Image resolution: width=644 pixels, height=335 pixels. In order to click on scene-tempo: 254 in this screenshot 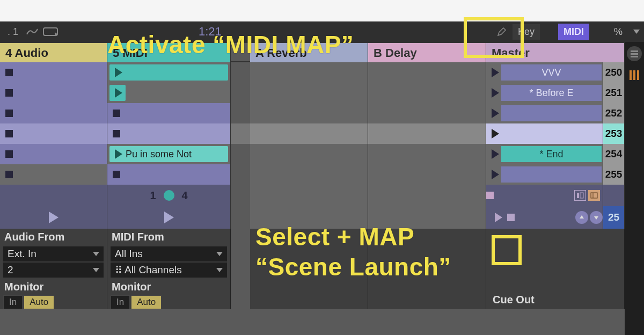, I will do `click(614, 154)`.